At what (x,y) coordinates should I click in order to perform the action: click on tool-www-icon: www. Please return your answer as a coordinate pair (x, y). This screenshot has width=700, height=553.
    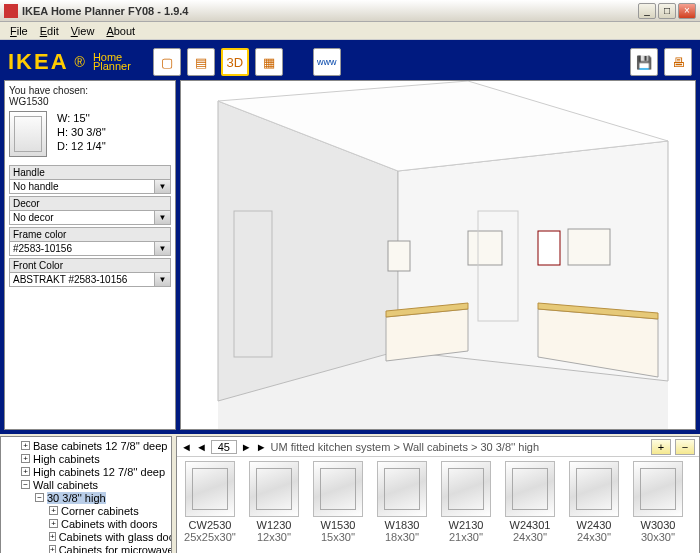
    Looking at the image, I should click on (327, 62).